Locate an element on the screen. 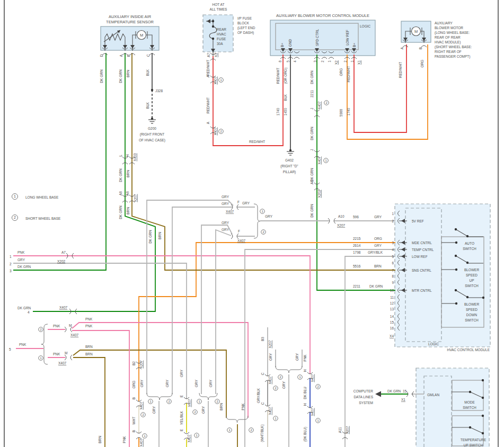 This screenshot has height=447, width=504. diagram-label: 3 is located at coordinates (393, 243).